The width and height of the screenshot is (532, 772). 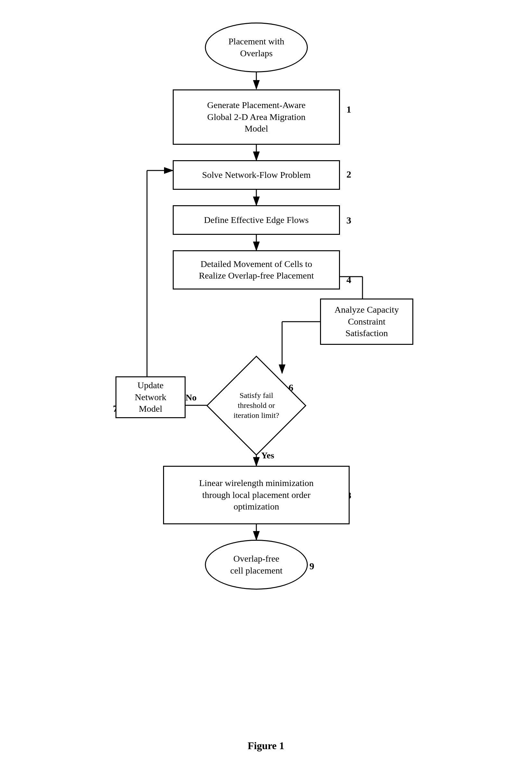 I want to click on node-0-label: Placement with Overlaps, so click(x=256, y=47).